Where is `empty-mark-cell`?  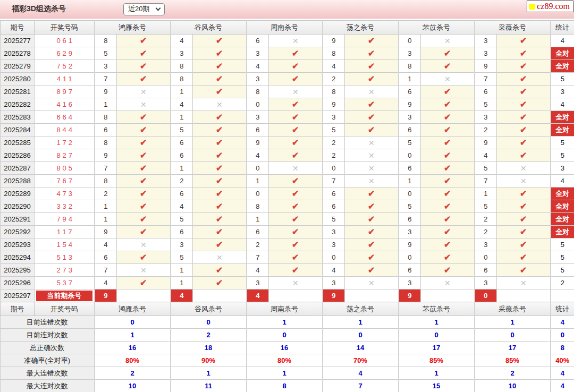 empty-mark-cell is located at coordinates (220, 296).